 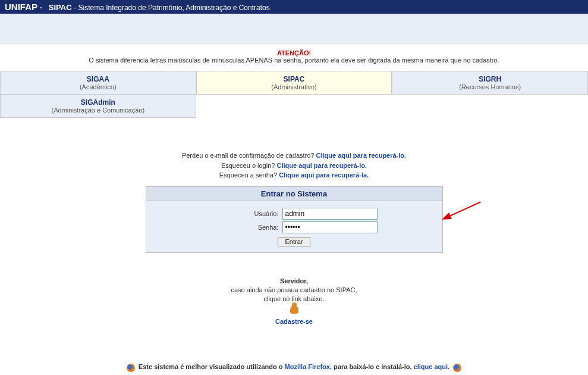 I want to click on signup-block: Servidor, caso ainda não possua cadastro…, so click(x=294, y=302).